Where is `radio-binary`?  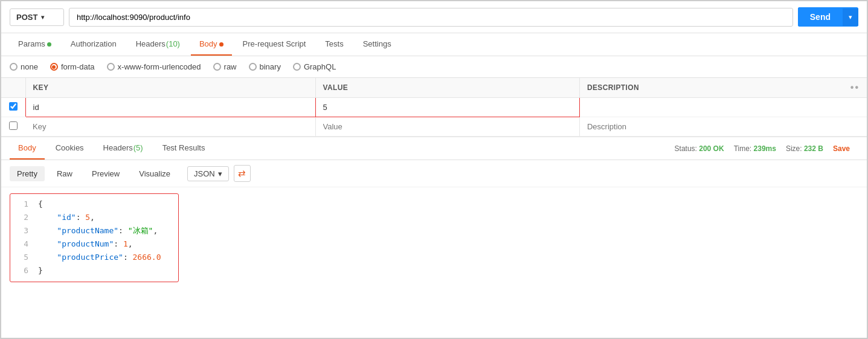 radio-binary is located at coordinates (252, 66).